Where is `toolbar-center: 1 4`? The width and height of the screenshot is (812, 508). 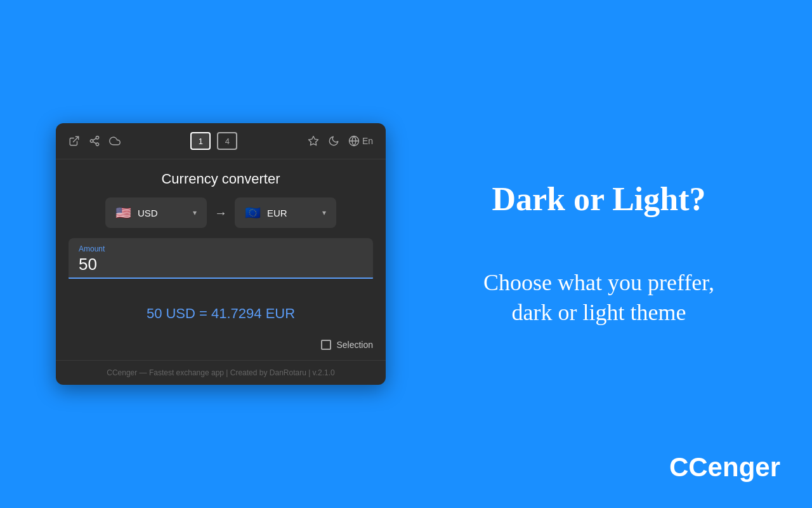 toolbar-center: 1 4 is located at coordinates (214, 141).